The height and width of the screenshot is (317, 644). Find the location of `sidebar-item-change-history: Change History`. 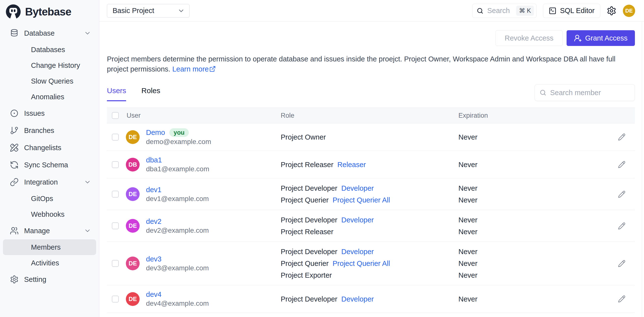

sidebar-item-change-history: Change History is located at coordinates (50, 66).